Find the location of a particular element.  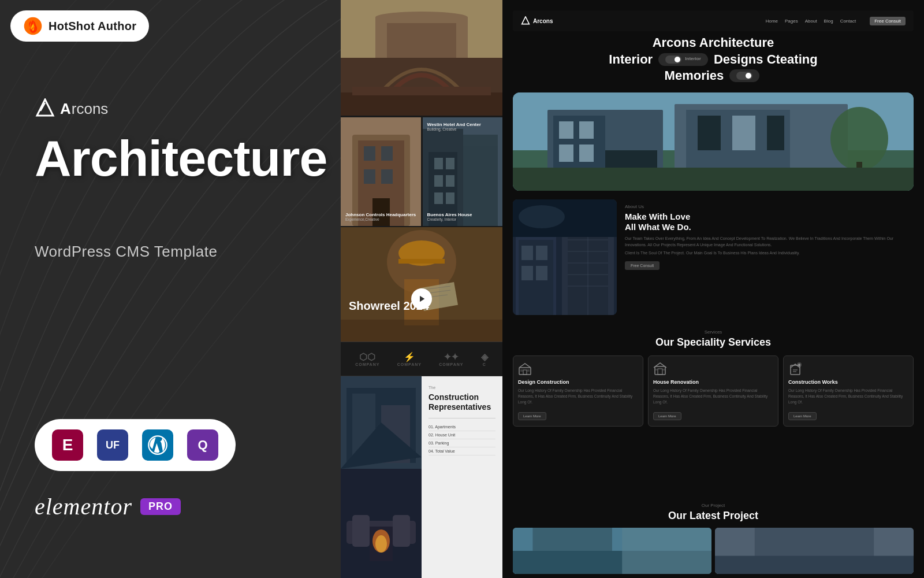

constr-item-4: 04. Total Value is located at coordinates (462, 451).